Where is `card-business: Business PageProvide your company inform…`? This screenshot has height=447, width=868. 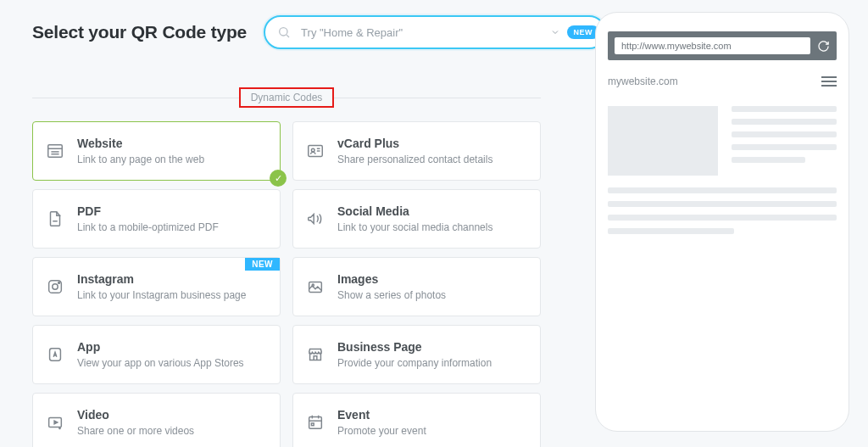 card-business: Business PageProvide your company inform… is located at coordinates (417, 355).